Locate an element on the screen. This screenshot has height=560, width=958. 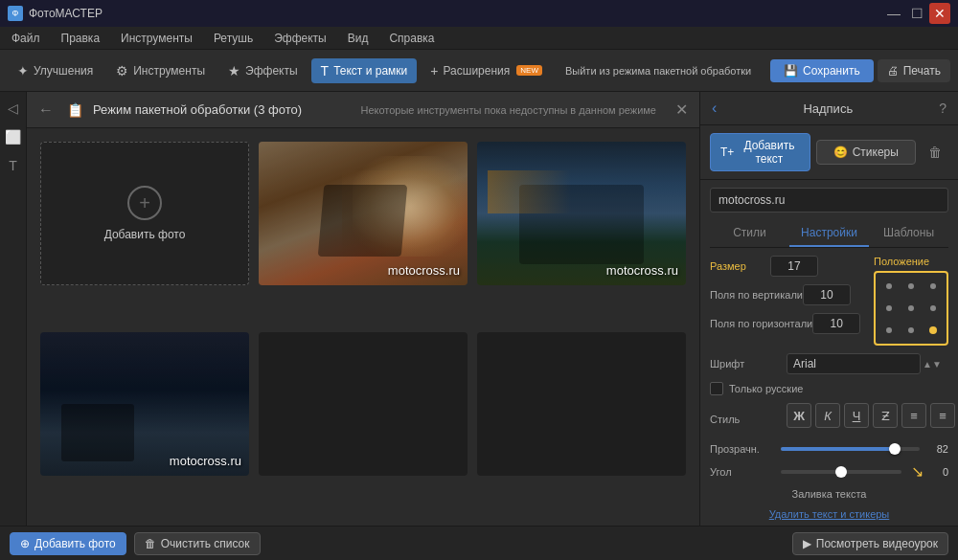
only-russian-checkbox is located at coordinates (717, 389).